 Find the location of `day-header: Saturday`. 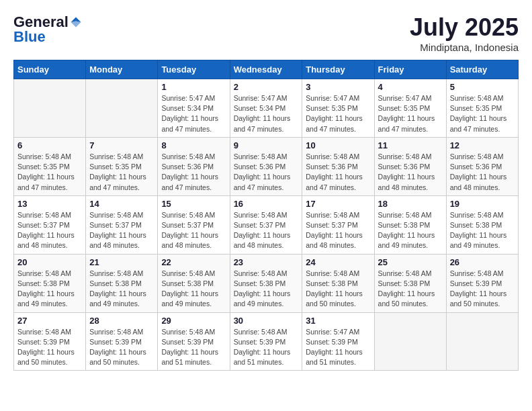

day-header: Saturday is located at coordinates (482, 70).